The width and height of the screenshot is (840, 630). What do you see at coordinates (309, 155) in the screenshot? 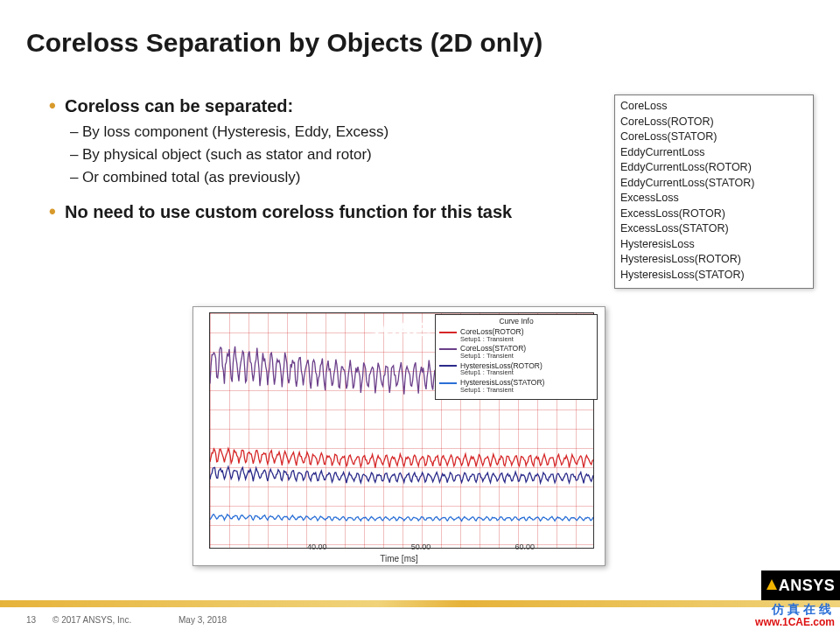
I see `sub-by-physical-object: By physical object (such as stator and r…` at bounding box center [309, 155].